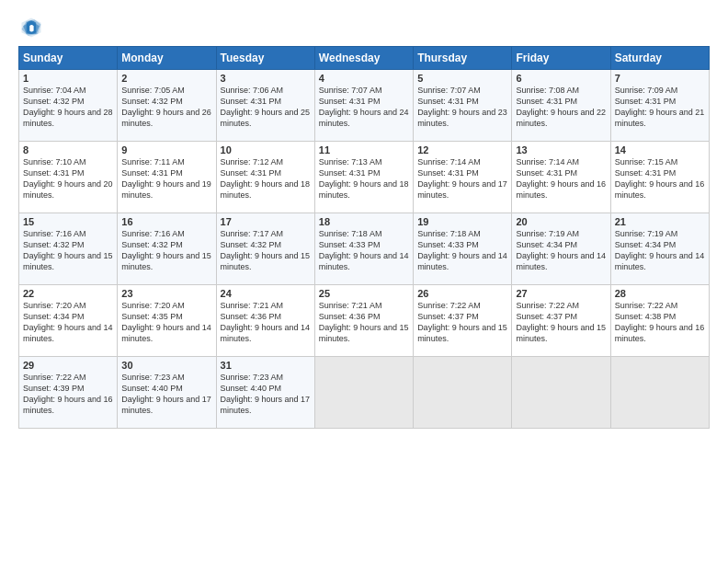  I want to click on week-row-3: 15Sunrise: 7:16 AMSunset: 4:32 PMDayligh…, so click(364, 249).